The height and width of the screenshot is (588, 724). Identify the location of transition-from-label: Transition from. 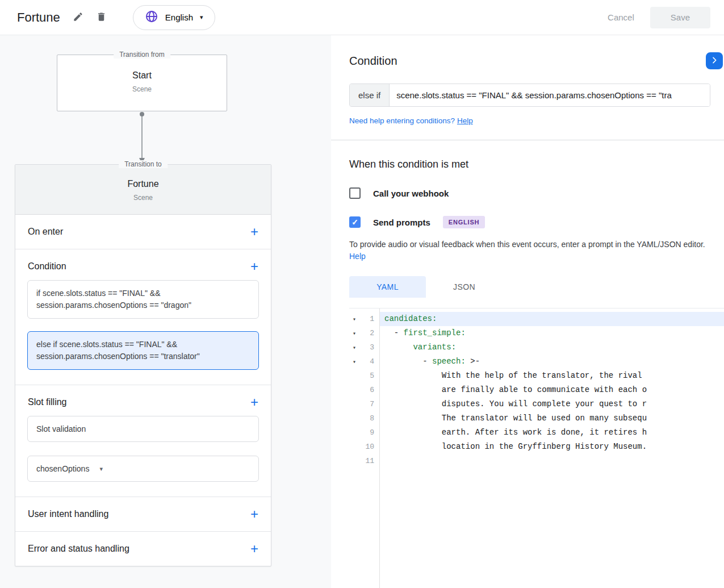
(142, 55).